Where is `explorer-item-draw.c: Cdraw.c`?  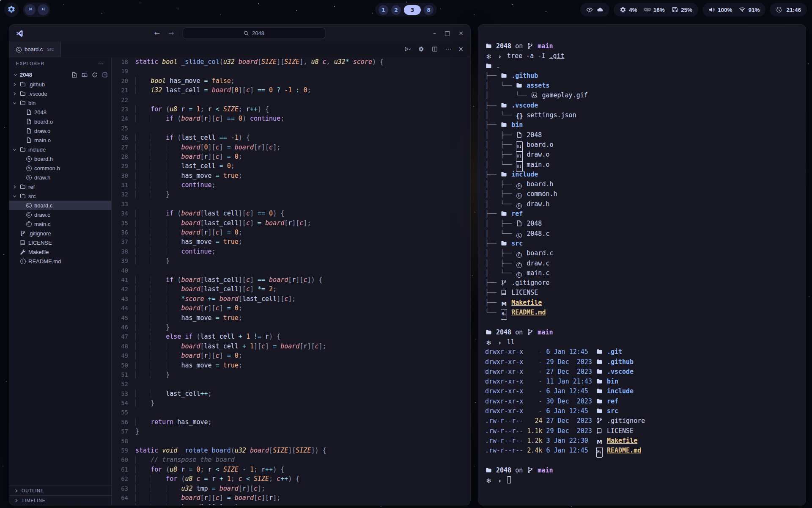
explorer-item-draw.c: Cdraw.c is located at coordinates (60, 215).